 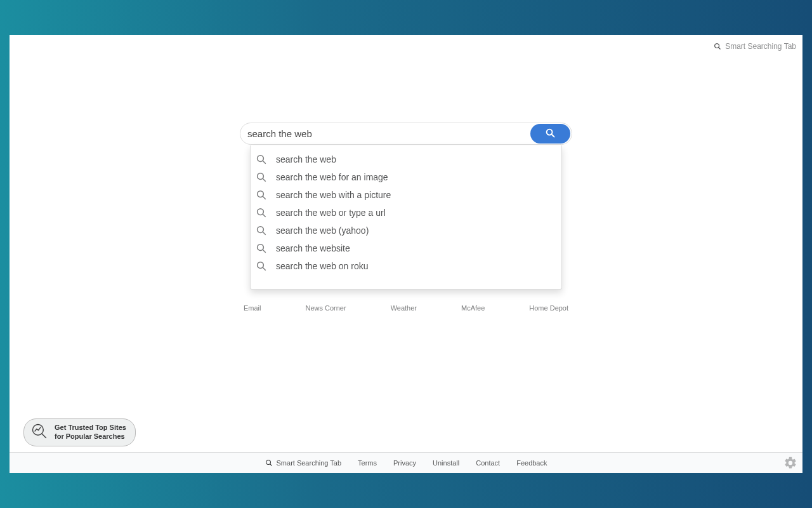 I want to click on quick-links-row: Email News Corner Weather McAfee Home De…, so click(x=406, y=308).